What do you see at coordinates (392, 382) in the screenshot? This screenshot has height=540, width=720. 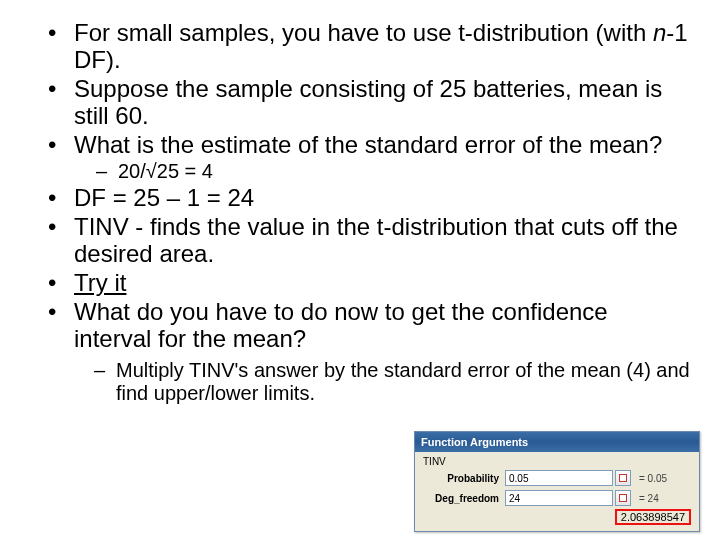 I see `after-list: Multiply TINV's answer by the standard e…` at bounding box center [392, 382].